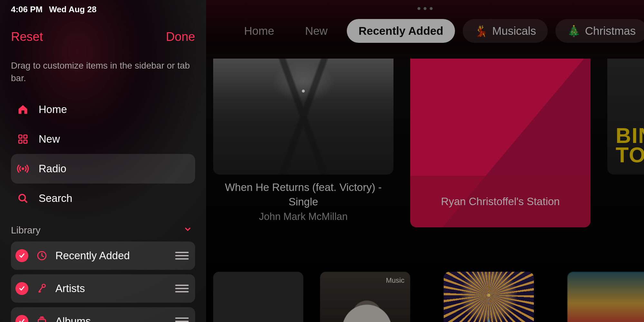  What do you see at coordinates (103, 7) in the screenshot?
I see `status-bar: 4:06 PM Wed Aug 28` at bounding box center [103, 7].